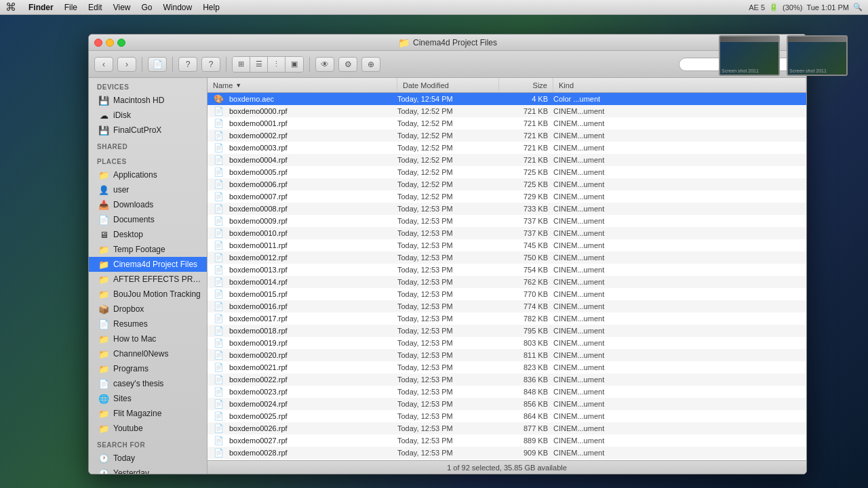 The height and width of the screenshot is (488, 868). I want to click on table-row: 📄 boxdemo0007.rpf Today, 12:52 PM 729 KB…, so click(507, 197).